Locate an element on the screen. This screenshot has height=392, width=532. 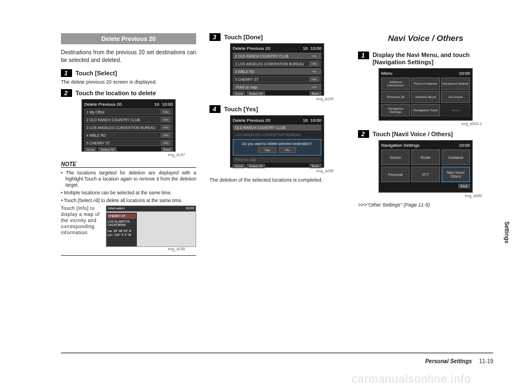
screenshot-menu: Menu 10:00 Address/ Intersection Point o… is located at coordinates (426, 94).